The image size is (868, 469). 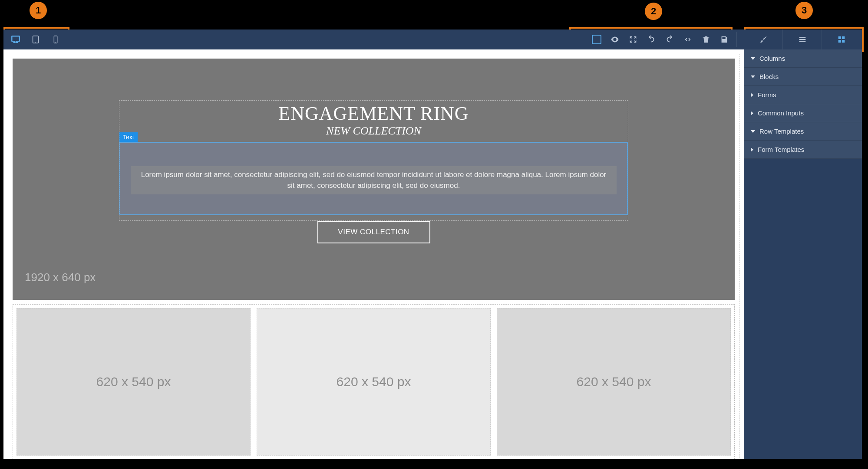 I want to click on card-3: 620 x 540 px, so click(x=614, y=382).